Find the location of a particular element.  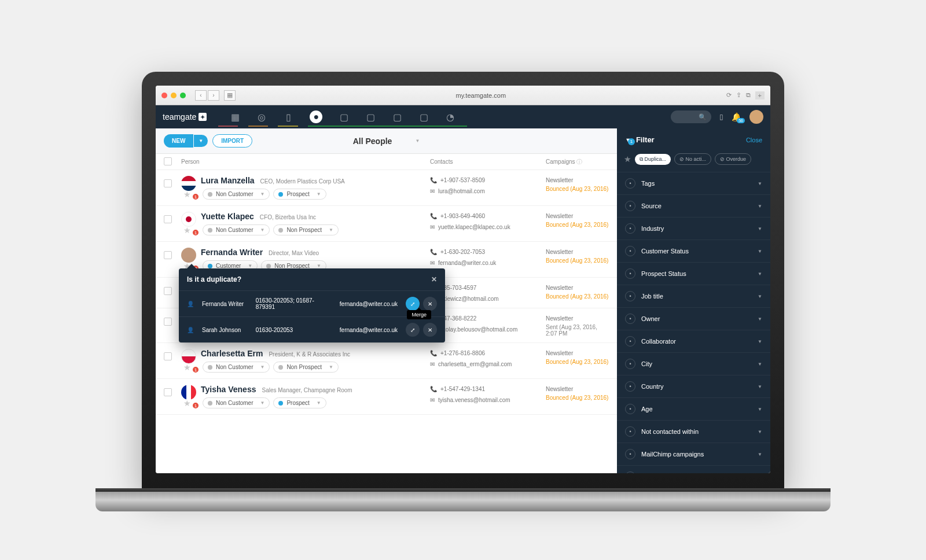

tab-overview-icon: ▦ is located at coordinates (230, 95).